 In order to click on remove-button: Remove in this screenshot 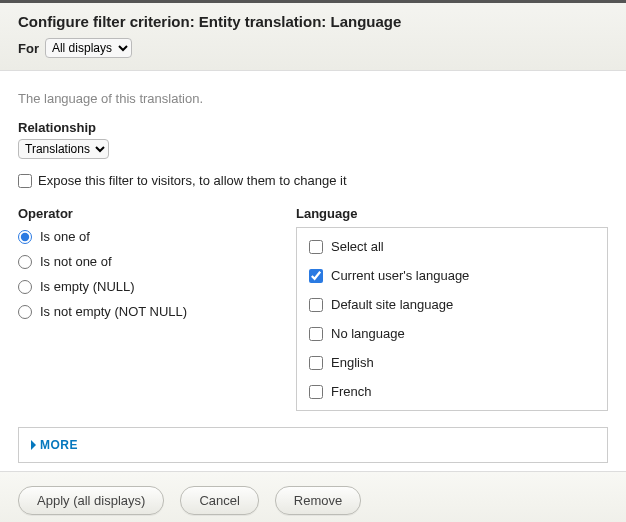, I will do `click(318, 500)`.